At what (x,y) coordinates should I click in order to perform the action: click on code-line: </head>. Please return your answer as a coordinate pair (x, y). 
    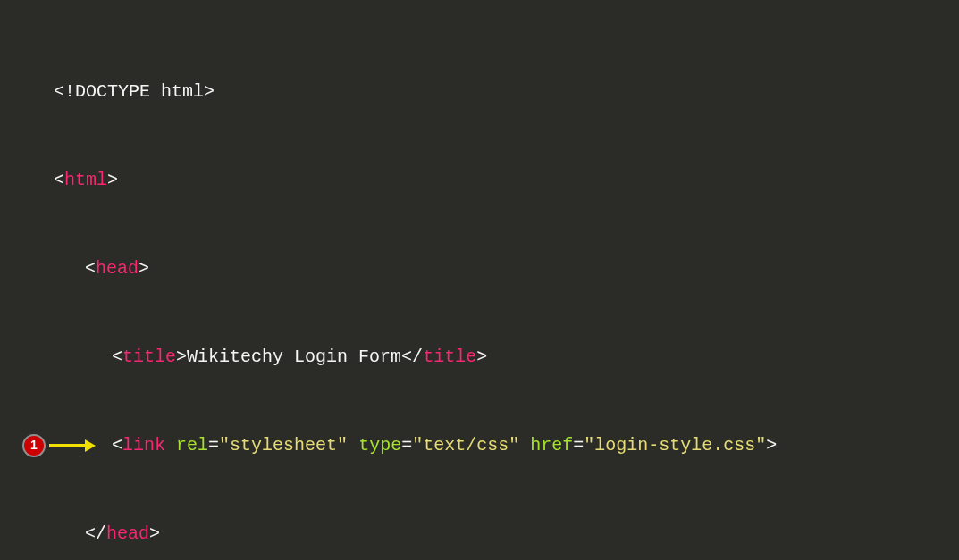
    Looking at the image, I should click on (479, 534).